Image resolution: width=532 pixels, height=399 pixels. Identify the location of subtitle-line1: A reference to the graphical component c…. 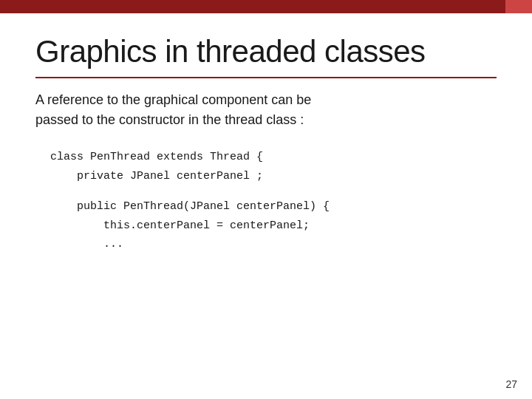
(173, 100).